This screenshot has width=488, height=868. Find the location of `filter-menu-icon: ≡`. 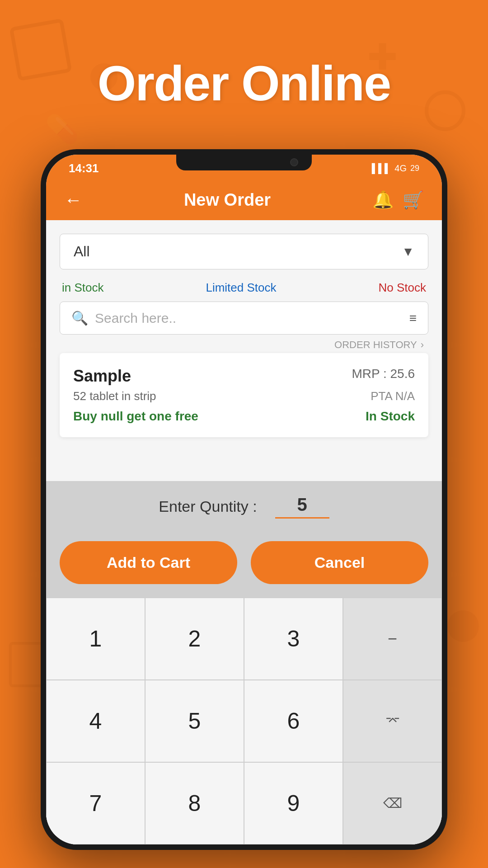

filter-menu-icon: ≡ is located at coordinates (413, 318).